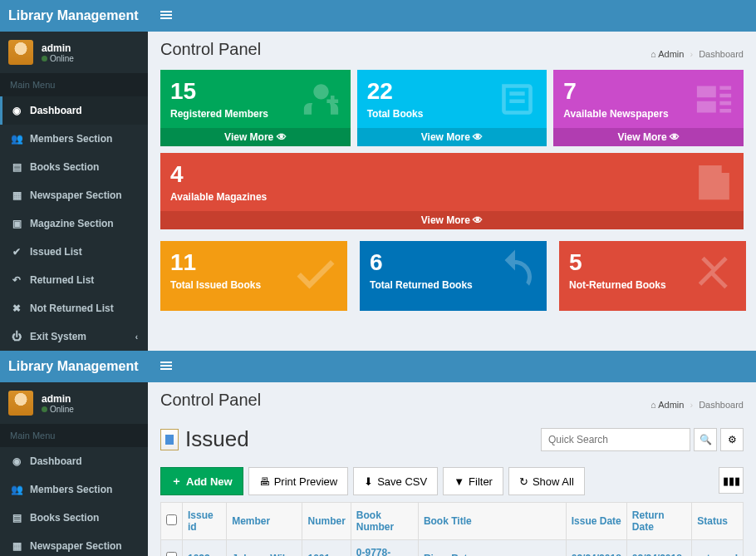 The image size is (756, 556). What do you see at coordinates (596, 549) in the screenshot?
I see `cell-issue-date: 02/24/2018` at bounding box center [596, 549].